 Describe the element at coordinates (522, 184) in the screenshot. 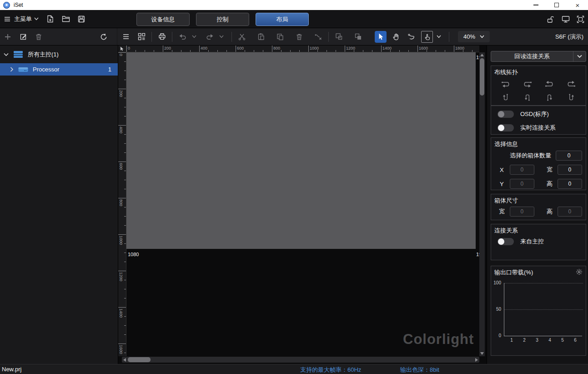

I see `y-field: 0` at that location.